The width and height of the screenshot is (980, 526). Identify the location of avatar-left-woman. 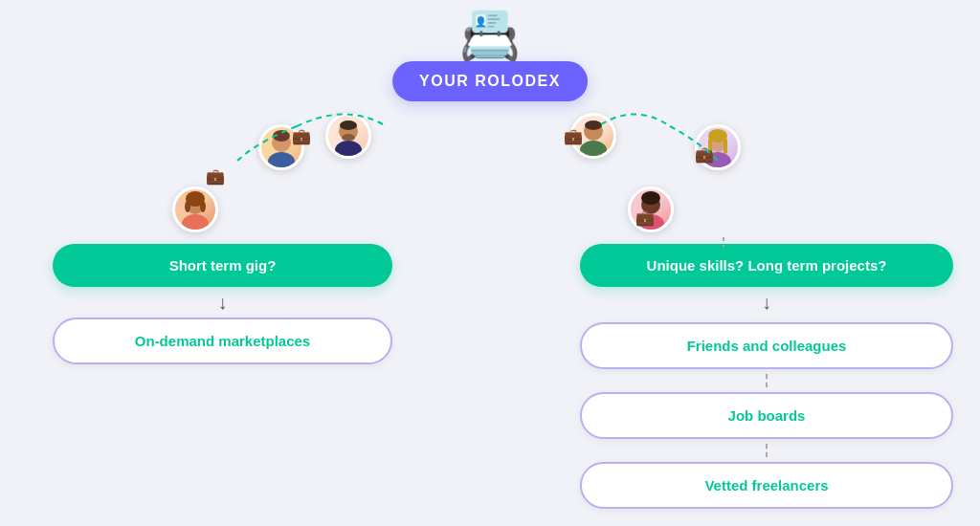
(195, 209).